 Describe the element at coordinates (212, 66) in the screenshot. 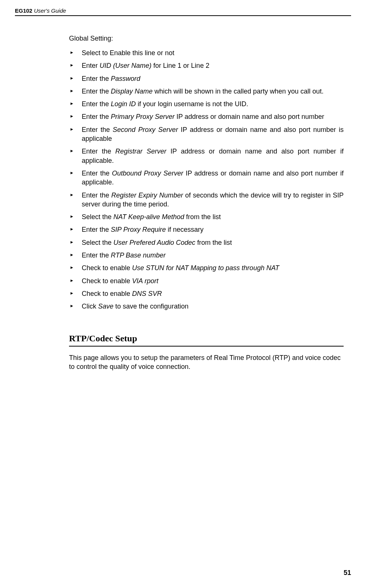

I see `list-item: Enter UID (User Name) for Line 1 or Line…` at that location.